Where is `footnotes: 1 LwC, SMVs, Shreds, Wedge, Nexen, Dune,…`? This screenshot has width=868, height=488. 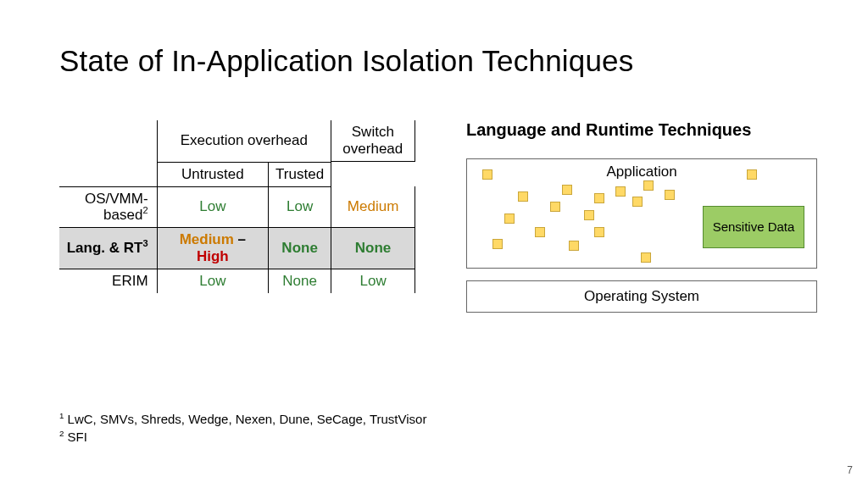
footnotes: 1 LwC, SMVs, Shreds, Wedge, Nexen, Dune,… is located at coordinates (242, 430).